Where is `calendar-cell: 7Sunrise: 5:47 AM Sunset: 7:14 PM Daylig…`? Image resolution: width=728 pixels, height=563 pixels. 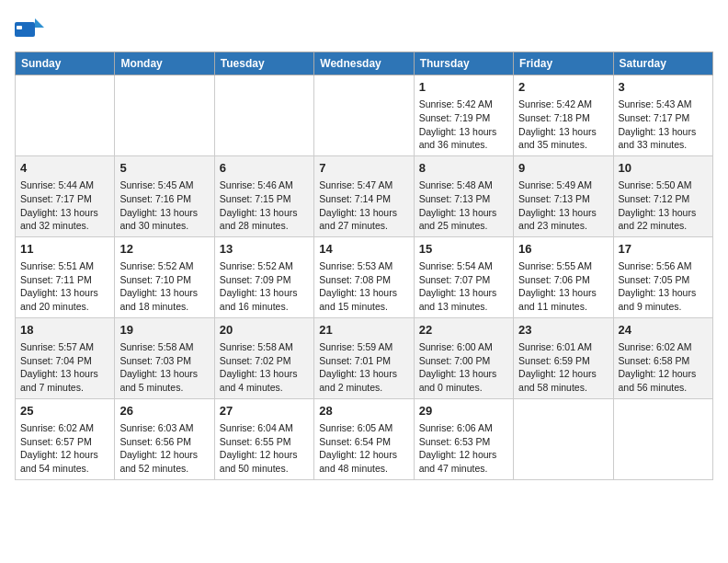 calendar-cell: 7Sunrise: 5:47 AM Sunset: 7:14 PM Daylig… is located at coordinates (364, 196).